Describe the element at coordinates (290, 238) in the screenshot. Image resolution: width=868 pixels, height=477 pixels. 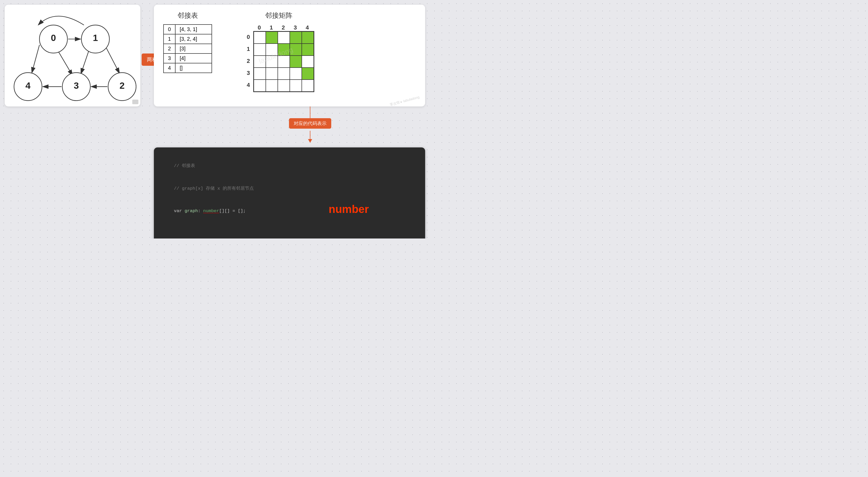
I see `code-line-5: // 邻接矩阵` at that location.